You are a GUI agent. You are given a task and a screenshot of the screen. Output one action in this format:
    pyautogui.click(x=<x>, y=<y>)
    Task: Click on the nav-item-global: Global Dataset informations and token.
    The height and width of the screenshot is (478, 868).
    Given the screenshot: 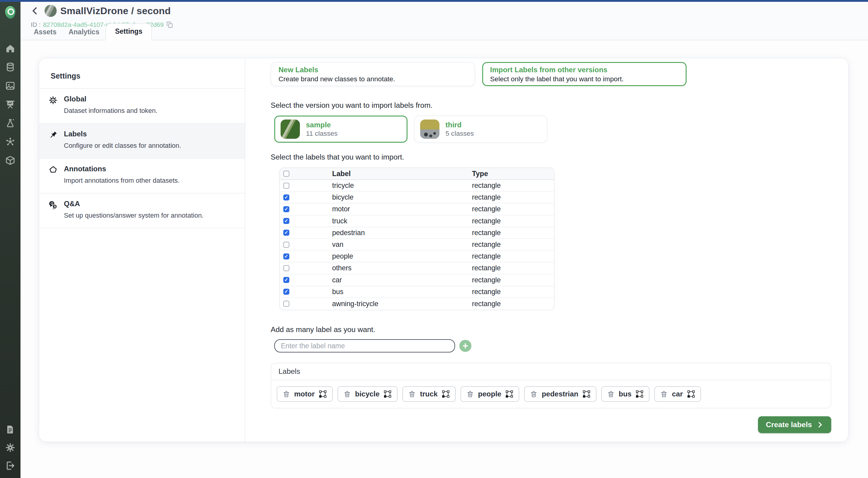 What is the action you would take?
    pyautogui.click(x=142, y=106)
    